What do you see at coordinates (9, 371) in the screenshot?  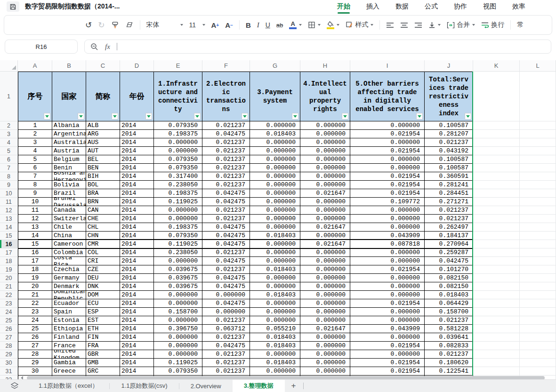 I see `row-header-31: 31` at bounding box center [9, 371].